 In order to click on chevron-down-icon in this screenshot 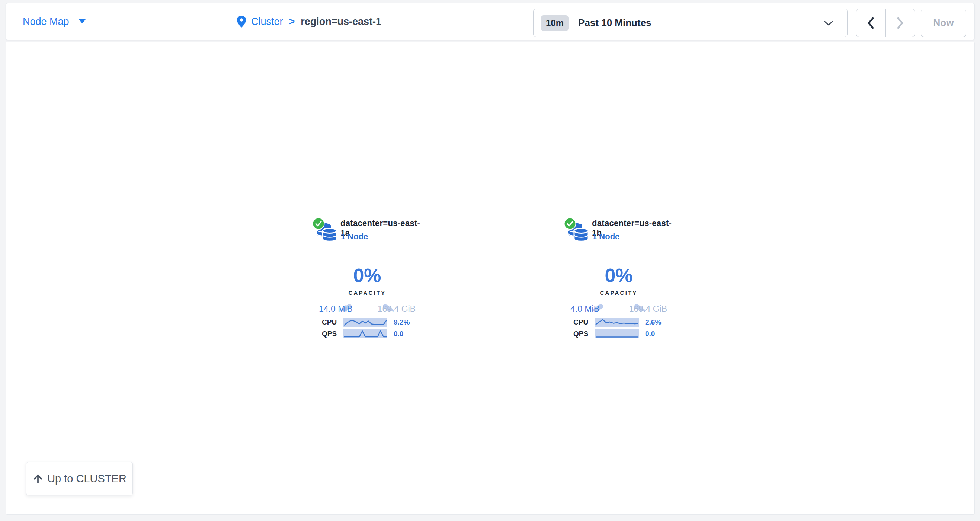, I will do `click(829, 23)`.